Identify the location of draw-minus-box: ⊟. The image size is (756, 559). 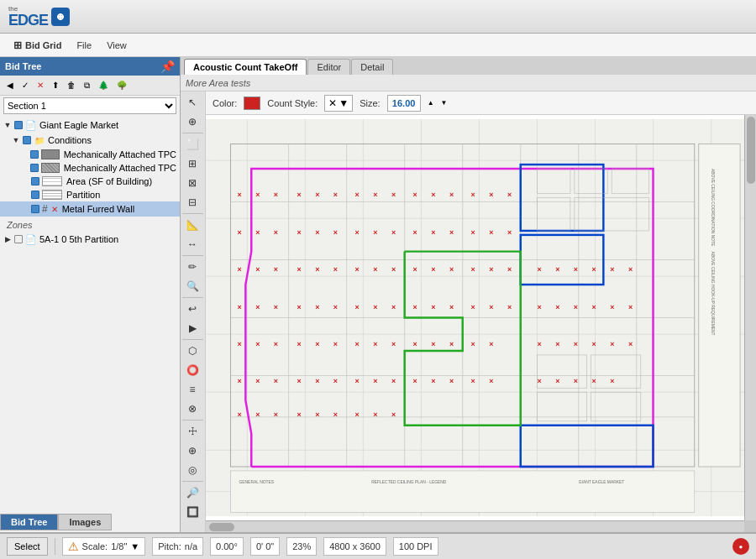
(192, 202).